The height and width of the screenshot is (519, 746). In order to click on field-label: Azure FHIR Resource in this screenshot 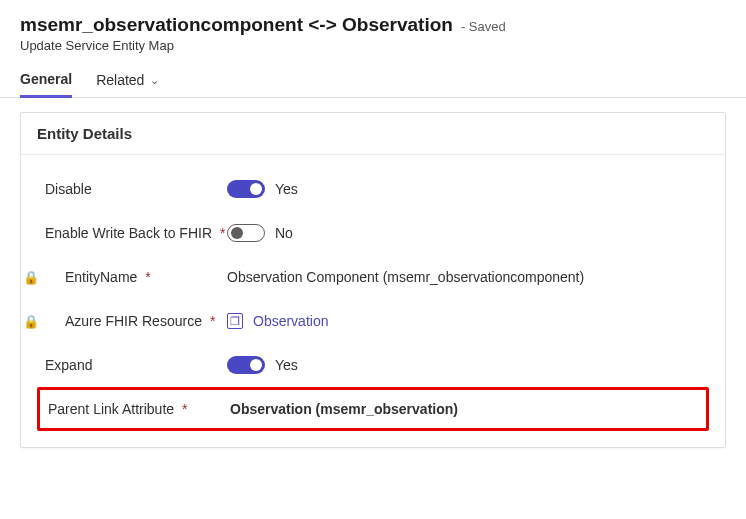, I will do `click(134, 321)`.